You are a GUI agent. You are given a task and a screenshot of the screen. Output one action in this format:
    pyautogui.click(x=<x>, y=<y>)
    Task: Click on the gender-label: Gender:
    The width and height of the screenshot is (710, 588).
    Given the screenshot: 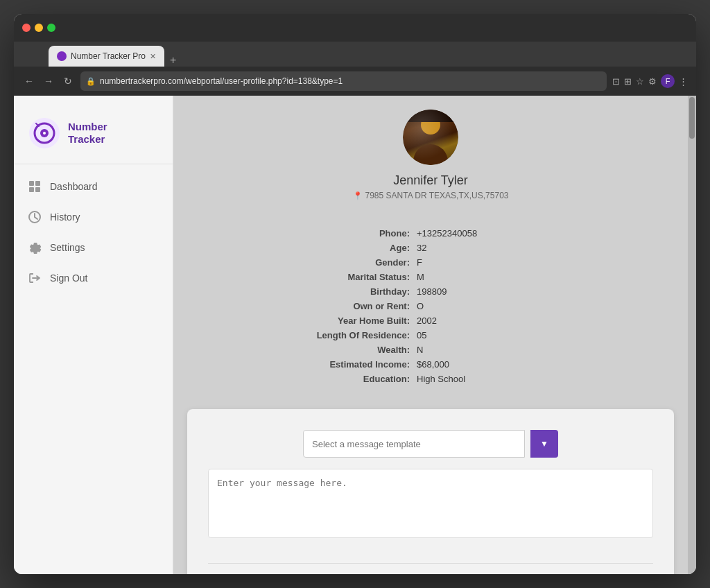 What is the action you would take?
    pyautogui.click(x=361, y=262)
    